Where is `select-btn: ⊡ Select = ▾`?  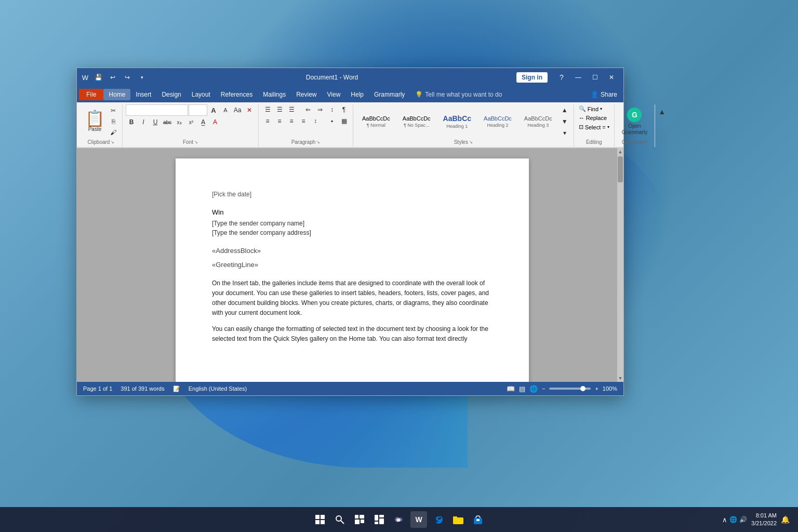
select-btn: ⊡ Select = ▾ is located at coordinates (594, 127).